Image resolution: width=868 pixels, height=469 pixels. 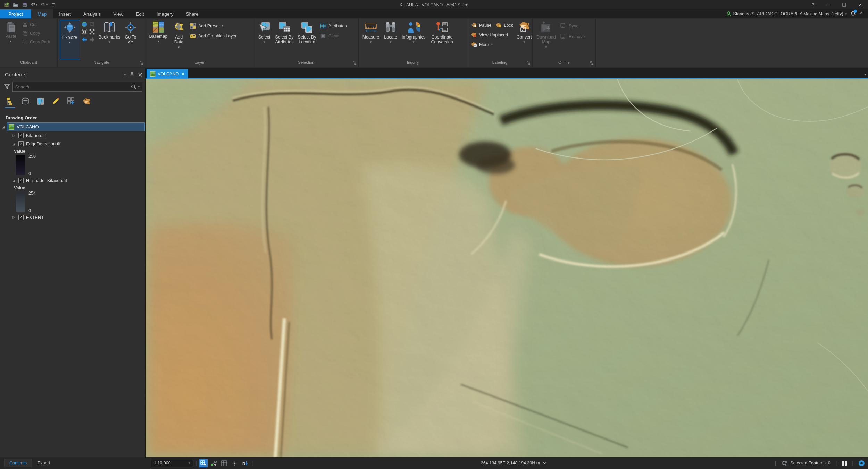 I want to click on coordinate-readout: 264,134.95E 2,148,194.30N m, so click(x=514, y=463).